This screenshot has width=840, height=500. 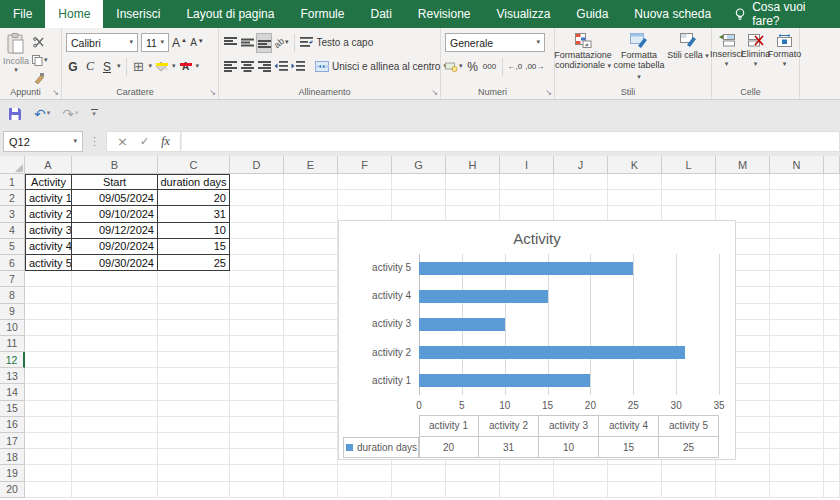 What do you see at coordinates (365, 473) in the screenshot?
I see `cell-F19` at bounding box center [365, 473].